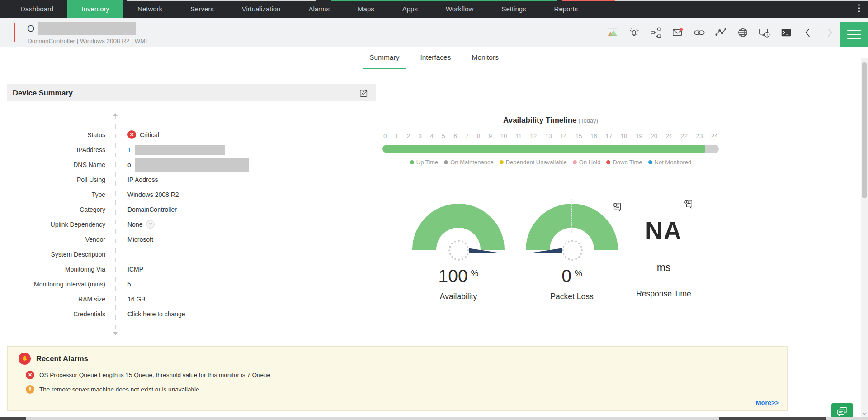 The height and width of the screenshot is (420, 868). What do you see at coordinates (384, 58) in the screenshot?
I see `tab-summary: Summary` at bounding box center [384, 58].